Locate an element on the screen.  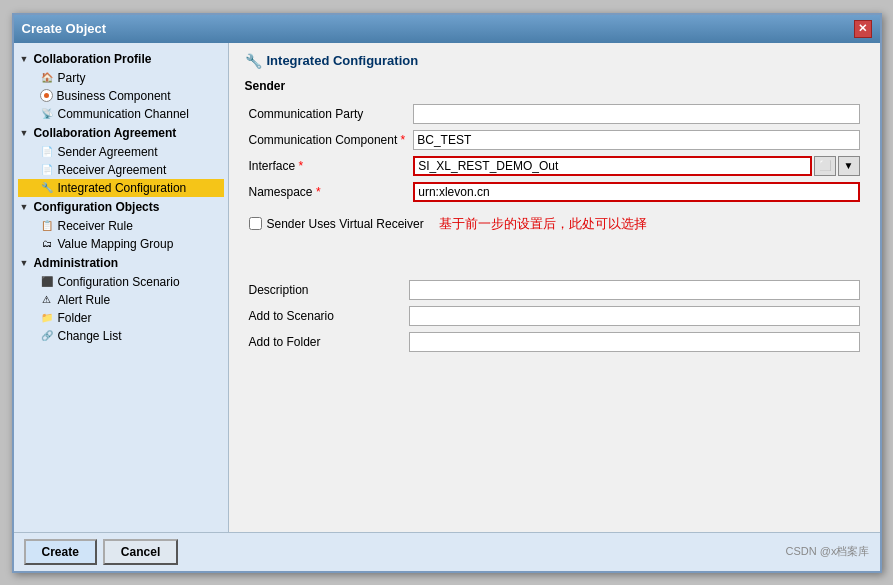
add-to-folder-label: Add to Folder is located at coordinates (325, 342).